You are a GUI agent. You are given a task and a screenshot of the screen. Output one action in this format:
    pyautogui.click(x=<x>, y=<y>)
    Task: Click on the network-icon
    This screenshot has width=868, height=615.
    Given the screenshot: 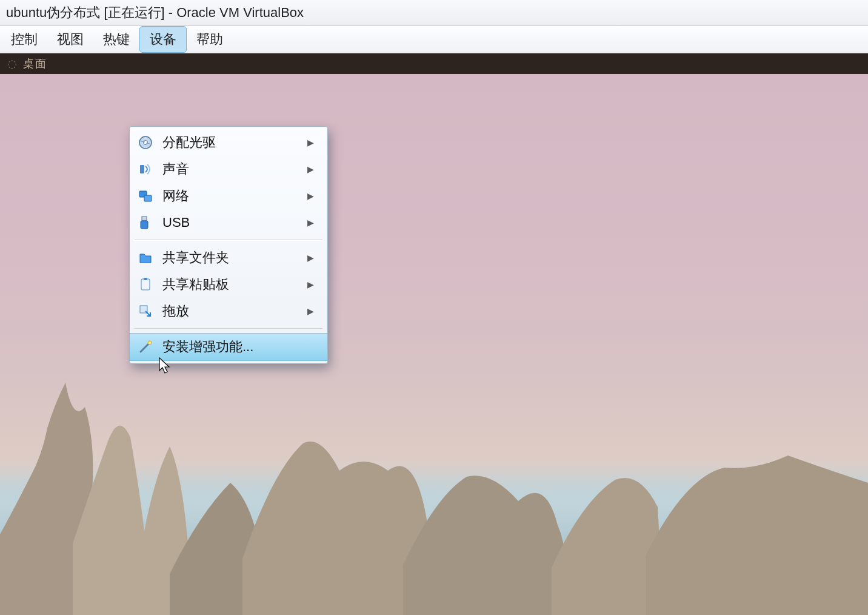 What is the action you would take?
    pyautogui.click(x=145, y=196)
    